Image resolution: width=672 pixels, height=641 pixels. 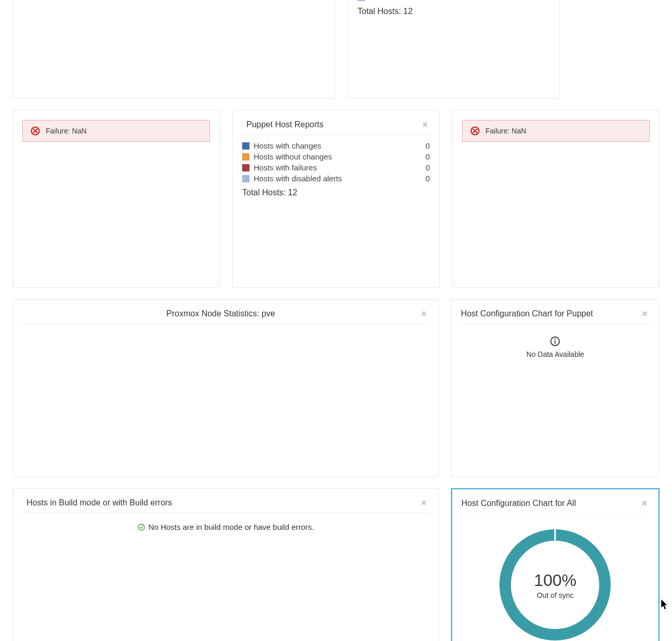 What do you see at coordinates (336, 179) in the screenshot?
I see `legend-row: Hosts with disabled alerts0` at bounding box center [336, 179].